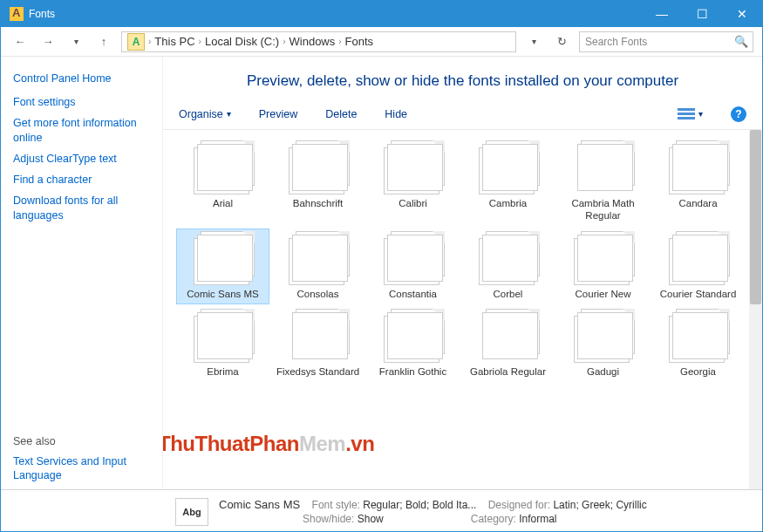  I want to click on app-icon, so click(17, 14).